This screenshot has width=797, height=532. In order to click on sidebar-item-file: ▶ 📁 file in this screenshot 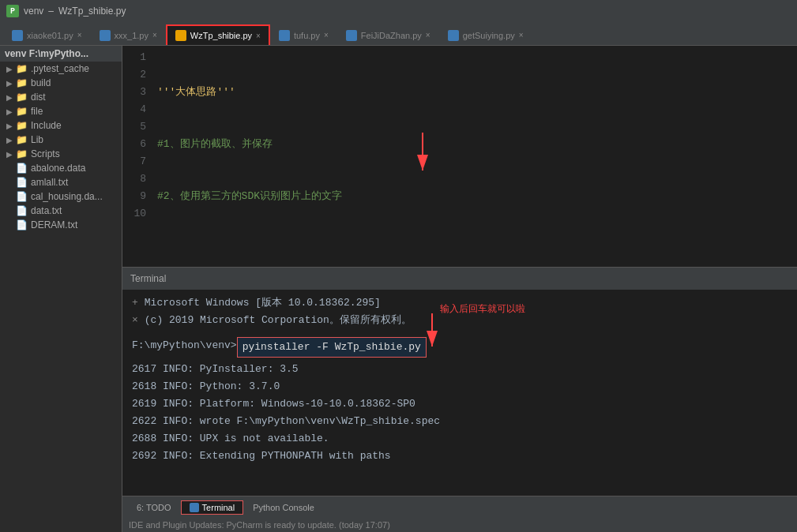, I will do `click(61, 111)`.